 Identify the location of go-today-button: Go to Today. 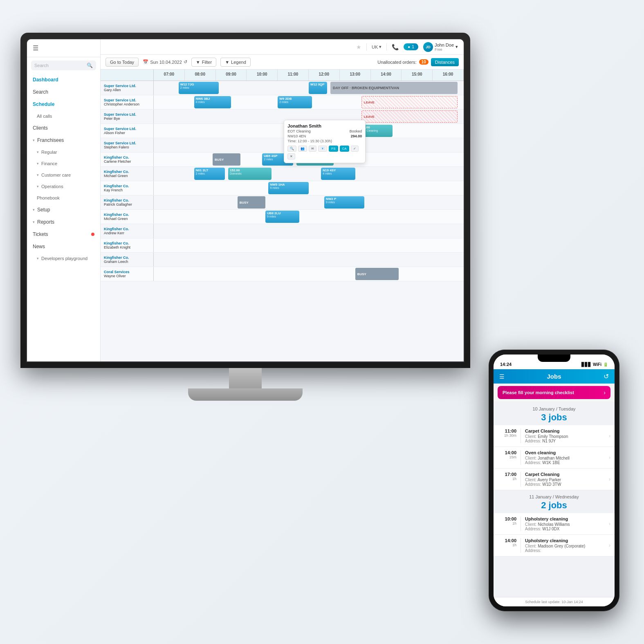
(122, 62).